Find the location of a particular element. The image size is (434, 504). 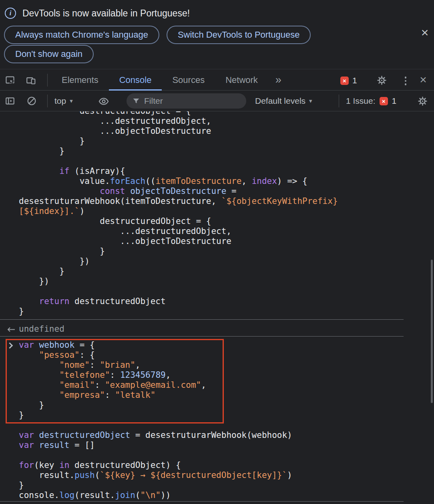

log-levels-selector: Default levels ▾ is located at coordinates (283, 101).